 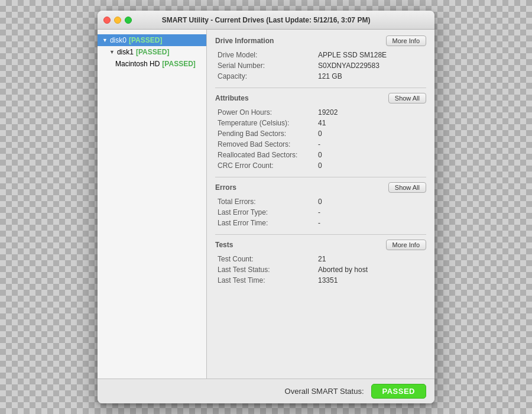 What do you see at coordinates (320, 98) in the screenshot?
I see `attributes-header: Attributes Show All` at bounding box center [320, 98].